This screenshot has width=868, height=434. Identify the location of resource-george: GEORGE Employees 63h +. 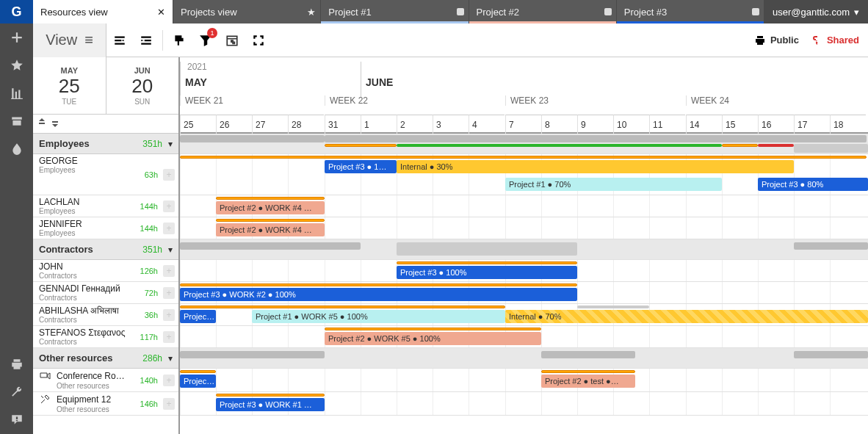
(106, 175).